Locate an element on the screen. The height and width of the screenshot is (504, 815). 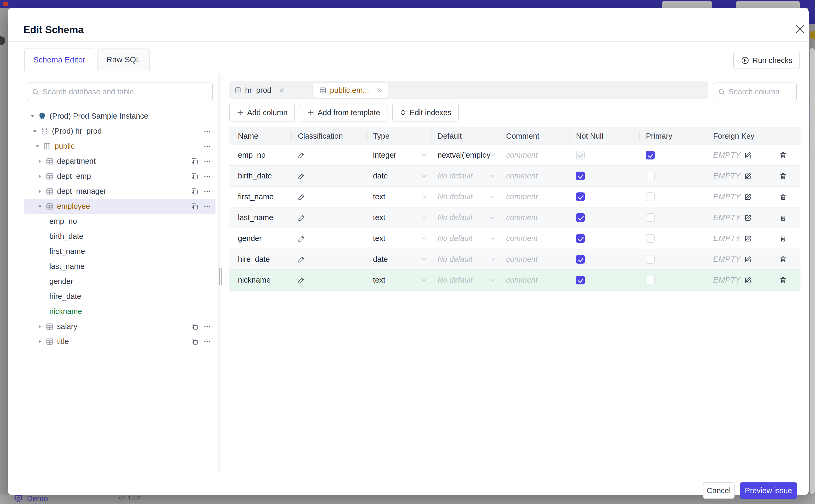
preview-issue-button: Preview issue is located at coordinates (768, 491).